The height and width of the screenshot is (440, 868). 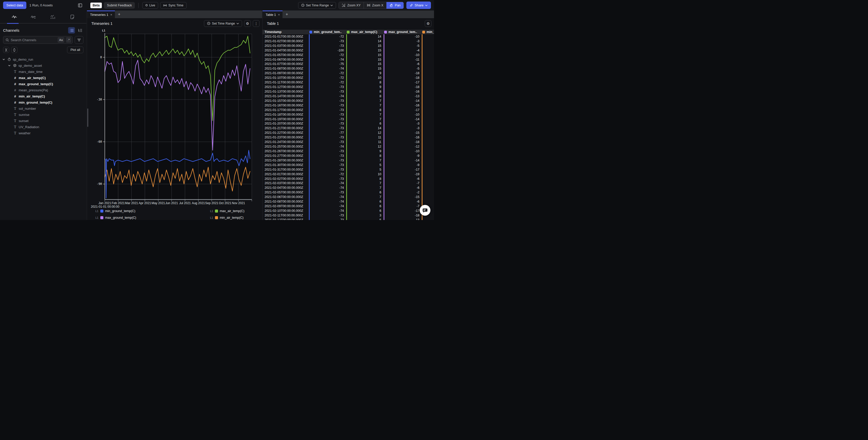 I want to click on tab-label: Table 1, so click(x=271, y=15).